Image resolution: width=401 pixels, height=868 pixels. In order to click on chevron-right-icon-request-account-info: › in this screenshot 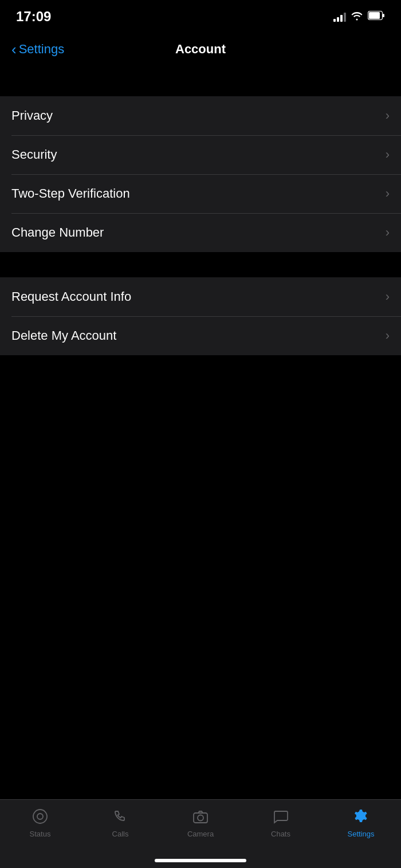, I will do `click(387, 297)`.